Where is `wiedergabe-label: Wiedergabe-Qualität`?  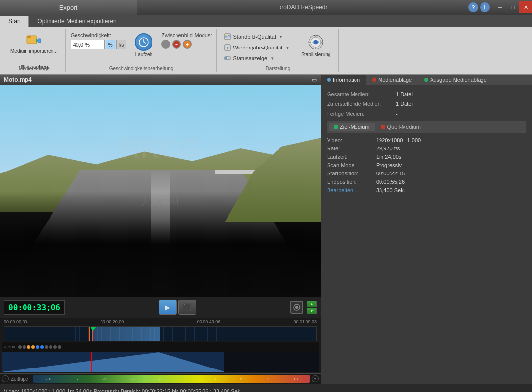
wiedergabe-label: Wiedergabe-Qualität is located at coordinates (258, 48).